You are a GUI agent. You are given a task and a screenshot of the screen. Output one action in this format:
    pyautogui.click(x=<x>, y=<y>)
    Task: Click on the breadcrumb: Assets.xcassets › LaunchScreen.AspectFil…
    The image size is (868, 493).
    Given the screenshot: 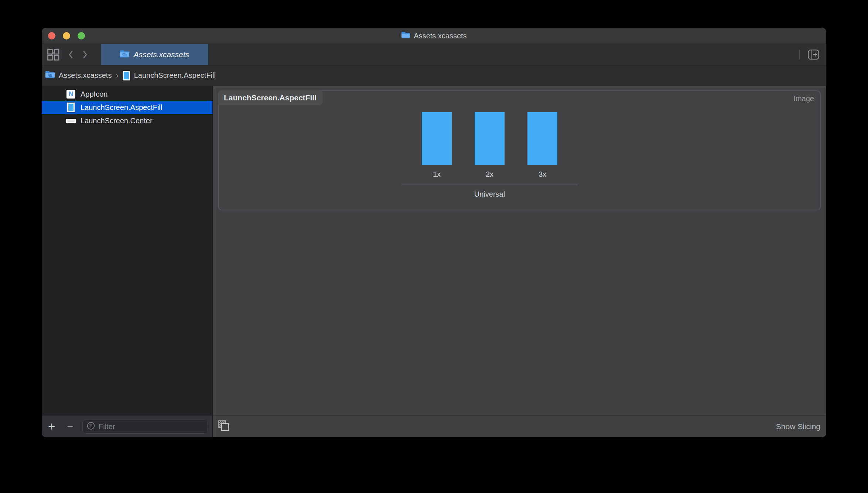 What is the action you would take?
    pyautogui.click(x=434, y=76)
    